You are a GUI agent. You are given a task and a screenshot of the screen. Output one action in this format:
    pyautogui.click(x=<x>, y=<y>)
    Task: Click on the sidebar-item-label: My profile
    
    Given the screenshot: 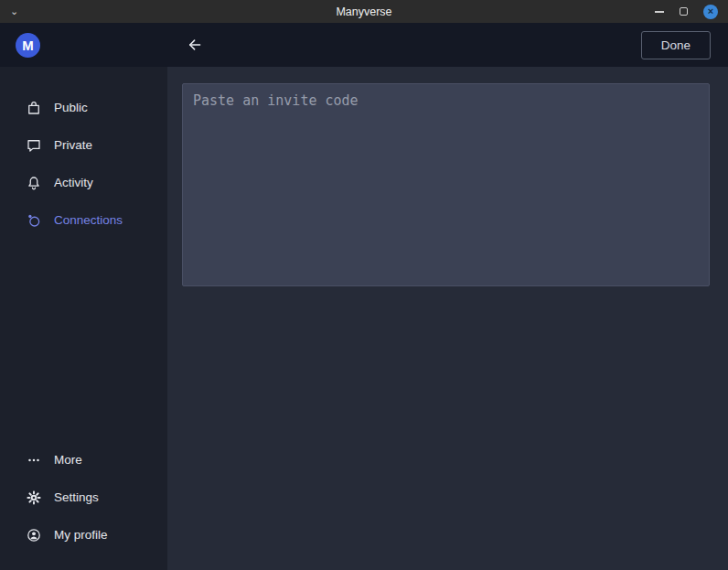 What is the action you would take?
    pyautogui.click(x=80, y=534)
    